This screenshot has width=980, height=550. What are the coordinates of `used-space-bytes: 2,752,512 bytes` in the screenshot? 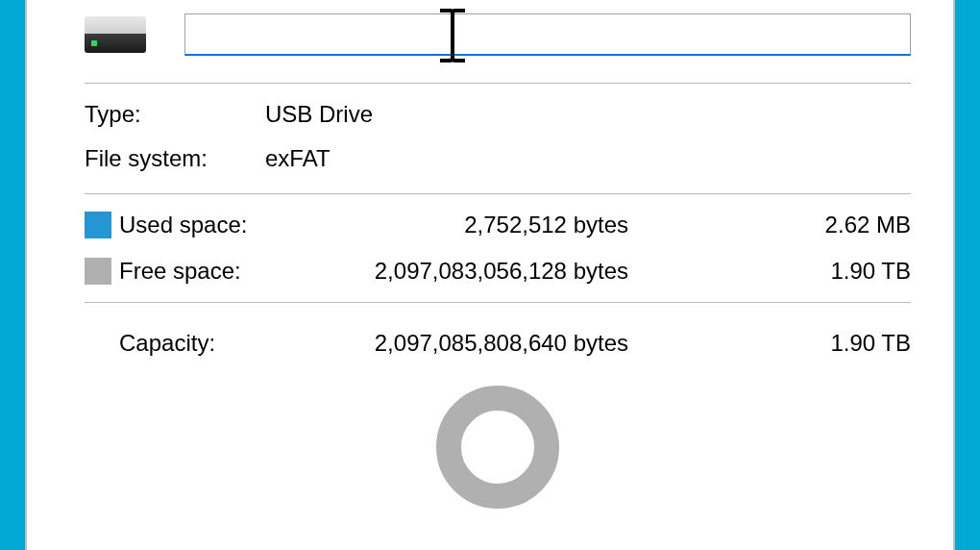 It's located at (479, 225).